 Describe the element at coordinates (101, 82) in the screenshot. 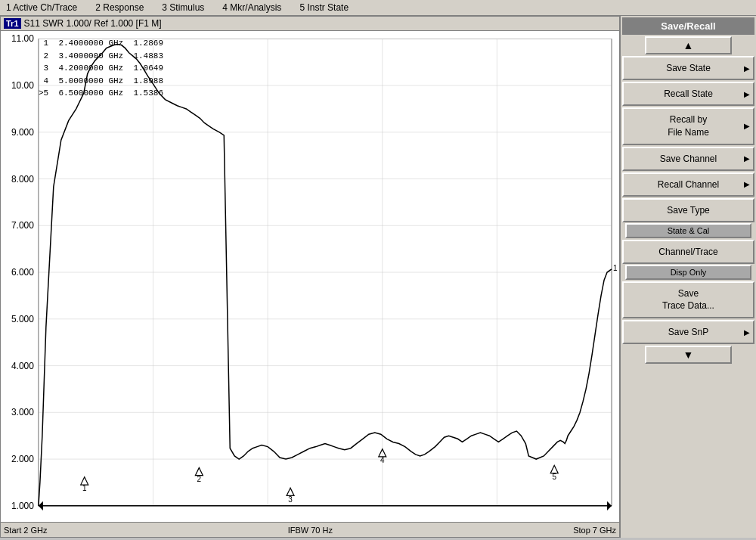

I see `marker-4: 4 5.0000000 GHz 1.8988` at that location.